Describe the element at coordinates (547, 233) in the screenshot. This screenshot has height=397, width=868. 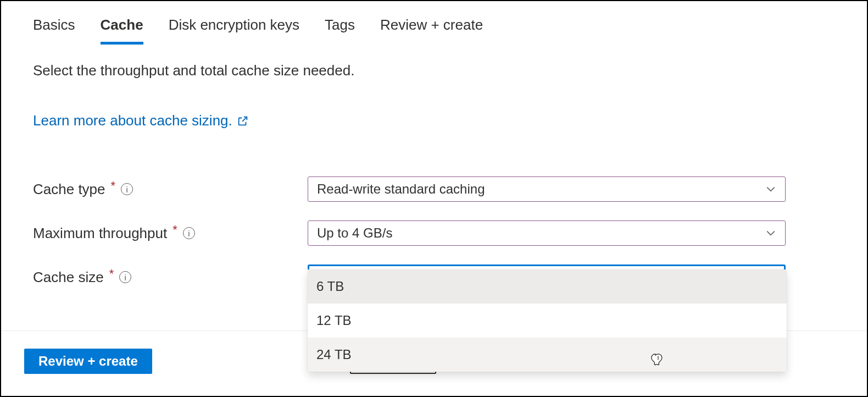
I see `max-throughput-select: Up to 4 GB/s` at that location.